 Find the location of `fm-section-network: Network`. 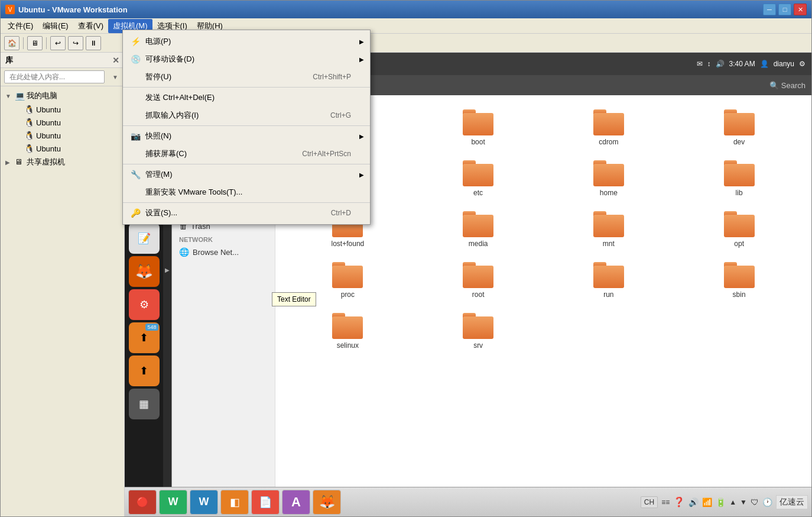

fm-section-network: Network is located at coordinates (223, 239).